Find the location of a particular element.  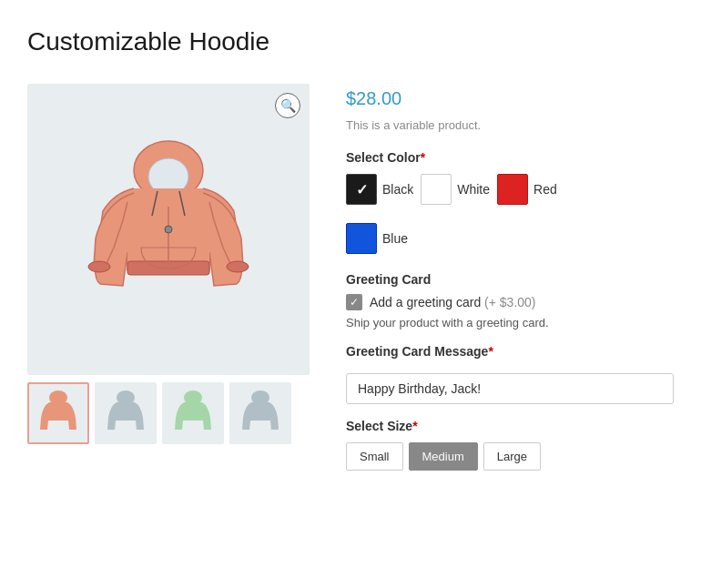

message-label: Greeting Card Message* is located at coordinates (510, 351).